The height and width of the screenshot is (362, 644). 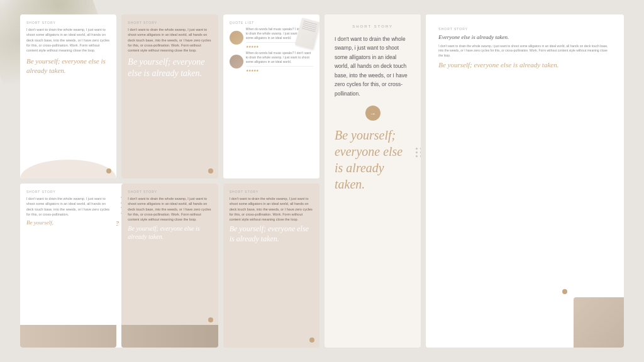 What do you see at coordinates (525, 65) in the screenshot?
I see `card-9-quote: Be yourself; everyone else is already ta…` at bounding box center [525, 65].